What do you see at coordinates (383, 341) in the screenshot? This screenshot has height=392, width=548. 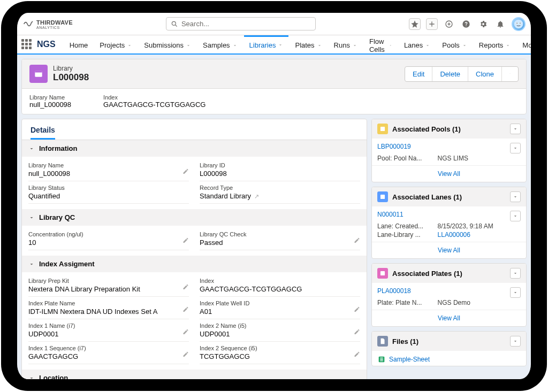 I see `files-icon` at bounding box center [383, 341].